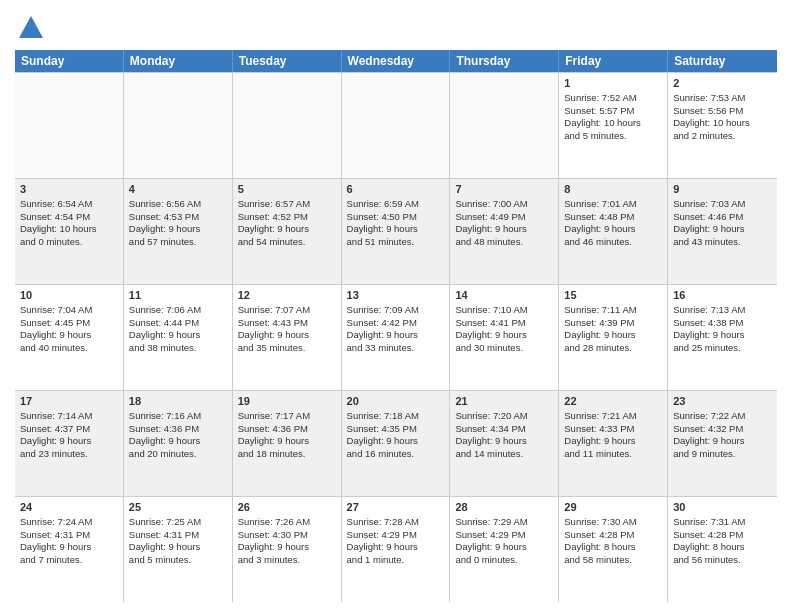  I want to click on day-info: Sunrise: 7:07 AM, so click(274, 310).